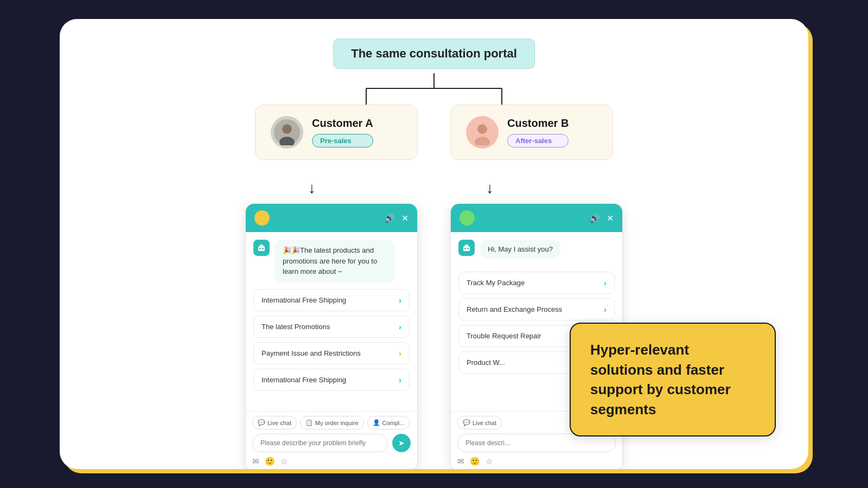  I want to click on order-icon-a: 📋, so click(309, 423).